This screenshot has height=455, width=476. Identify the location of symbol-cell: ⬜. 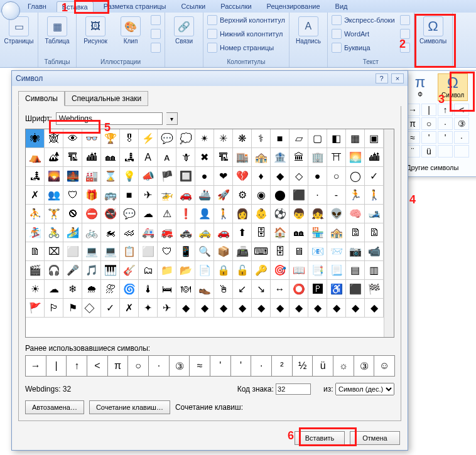
(73, 252).